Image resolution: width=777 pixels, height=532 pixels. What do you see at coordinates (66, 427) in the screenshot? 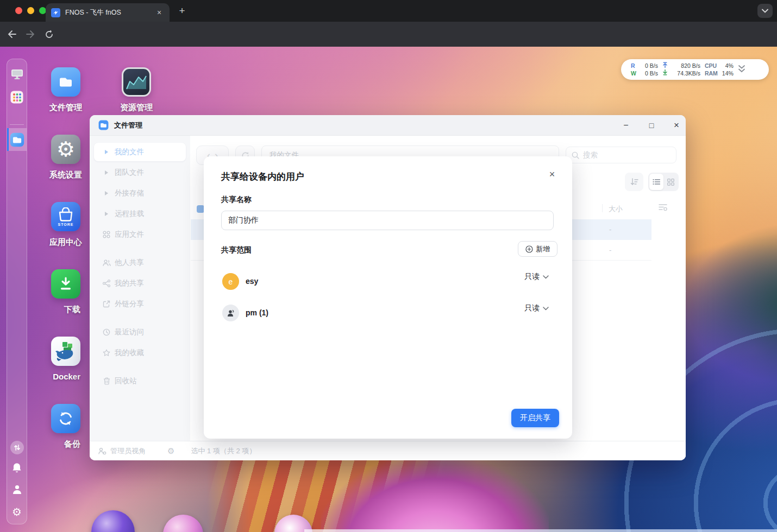
I see `desktop-icon-backup: 备份` at bounding box center [66, 427].